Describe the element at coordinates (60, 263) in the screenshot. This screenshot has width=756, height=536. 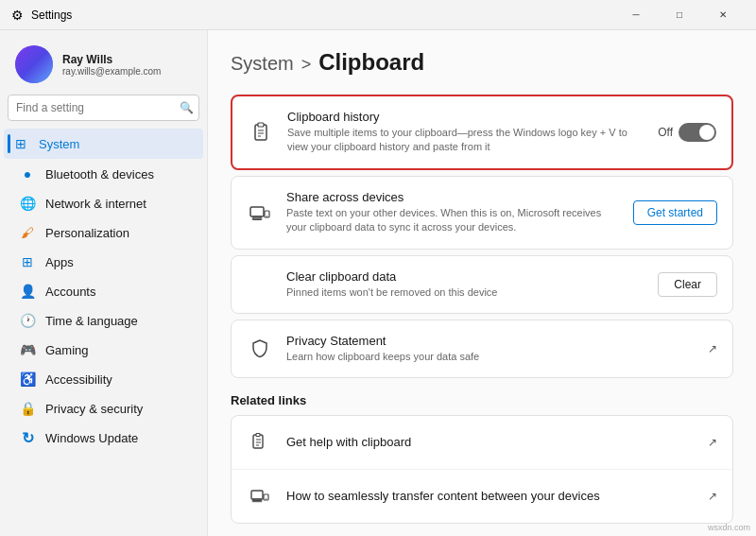
I see `sidebar-label-apps: Apps` at that location.